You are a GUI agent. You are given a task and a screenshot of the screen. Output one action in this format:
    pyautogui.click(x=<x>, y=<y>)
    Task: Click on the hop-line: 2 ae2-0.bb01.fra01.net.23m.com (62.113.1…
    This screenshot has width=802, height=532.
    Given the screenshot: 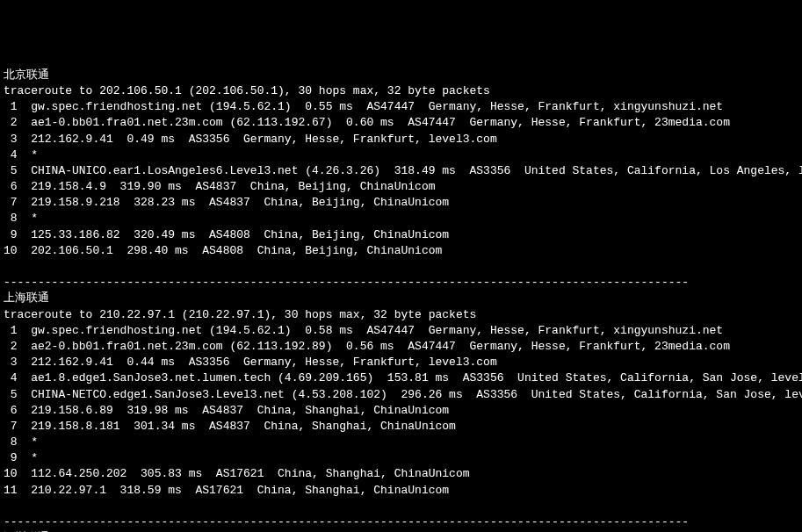 What is the action you would take?
    pyautogui.click(x=401, y=347)
    